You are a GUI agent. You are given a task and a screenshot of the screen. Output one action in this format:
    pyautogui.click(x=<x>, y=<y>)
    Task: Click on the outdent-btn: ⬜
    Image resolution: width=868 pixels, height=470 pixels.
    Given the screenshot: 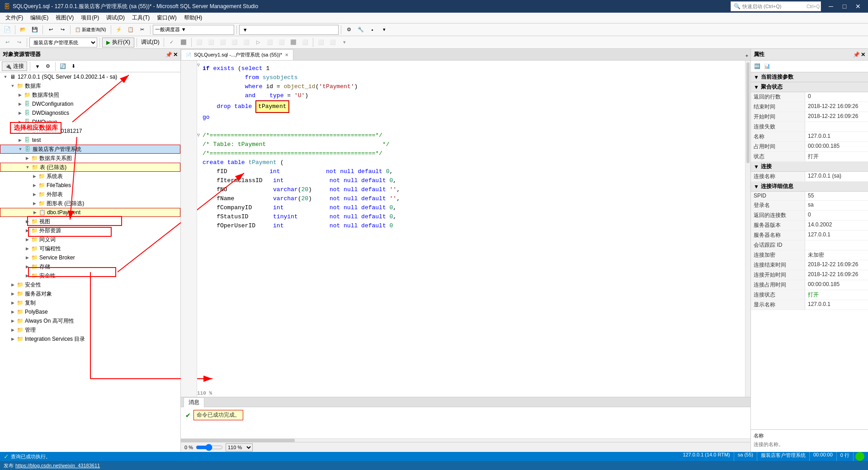 What is the action you would take?
    pyautogui.click(x=333, y=42)
    